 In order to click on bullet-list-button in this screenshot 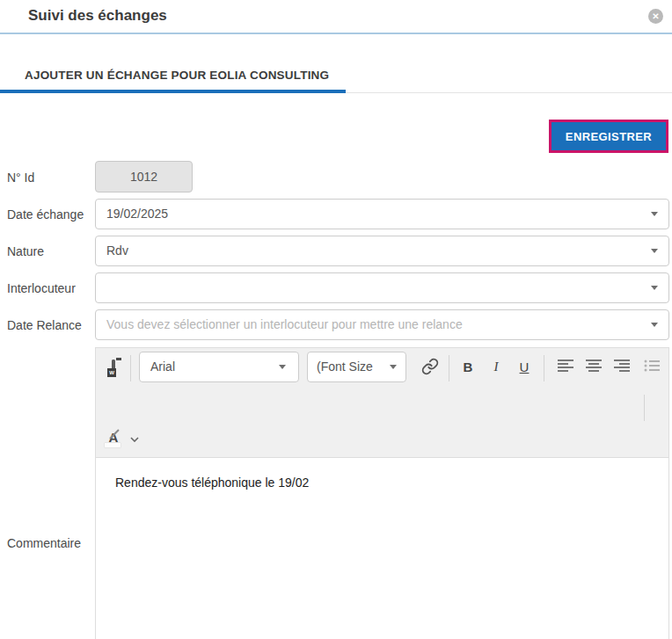, I will do `click(652, 367)`.